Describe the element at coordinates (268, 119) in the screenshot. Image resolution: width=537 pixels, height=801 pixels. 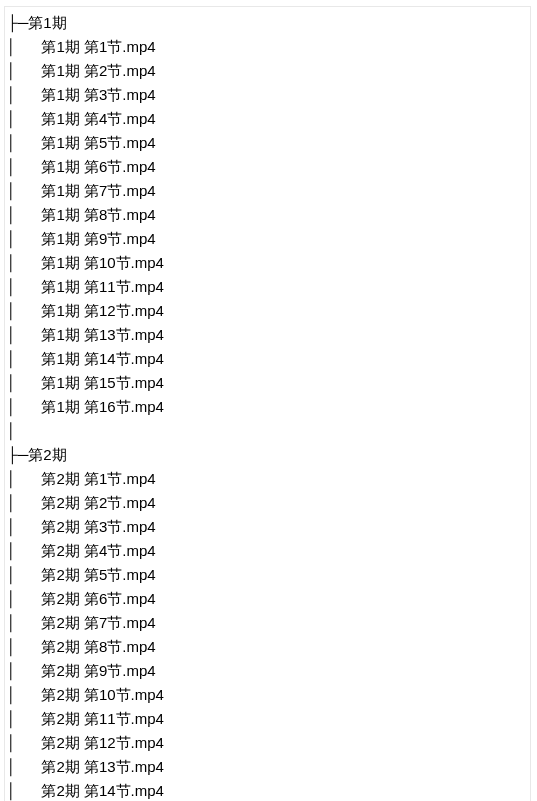
I see `file-line: │ 第1期 第4节.mp4` at that location.